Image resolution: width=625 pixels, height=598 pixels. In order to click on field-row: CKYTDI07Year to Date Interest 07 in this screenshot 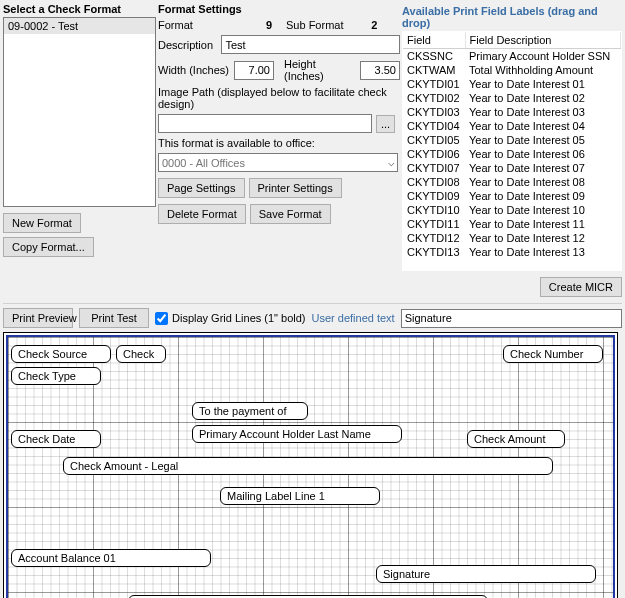, I will do `click(512, 168)`.